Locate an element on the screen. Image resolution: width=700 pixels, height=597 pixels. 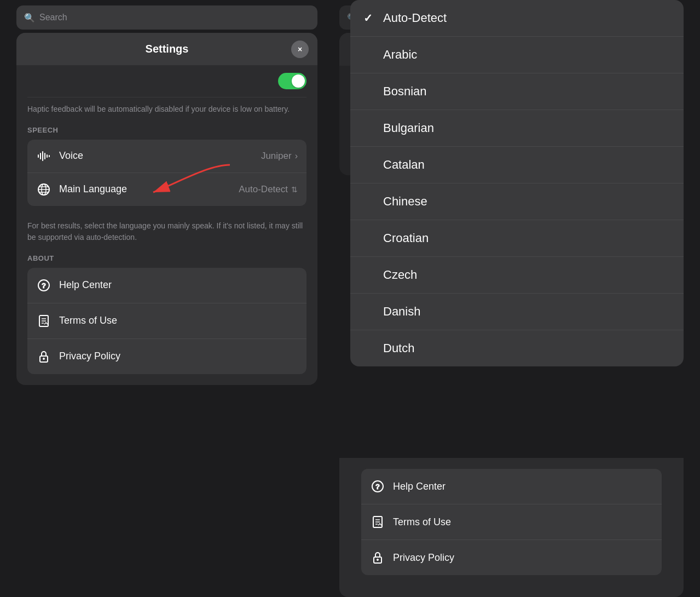
language-description: For best results, select the language yo… is located at coordinates (167, 234).